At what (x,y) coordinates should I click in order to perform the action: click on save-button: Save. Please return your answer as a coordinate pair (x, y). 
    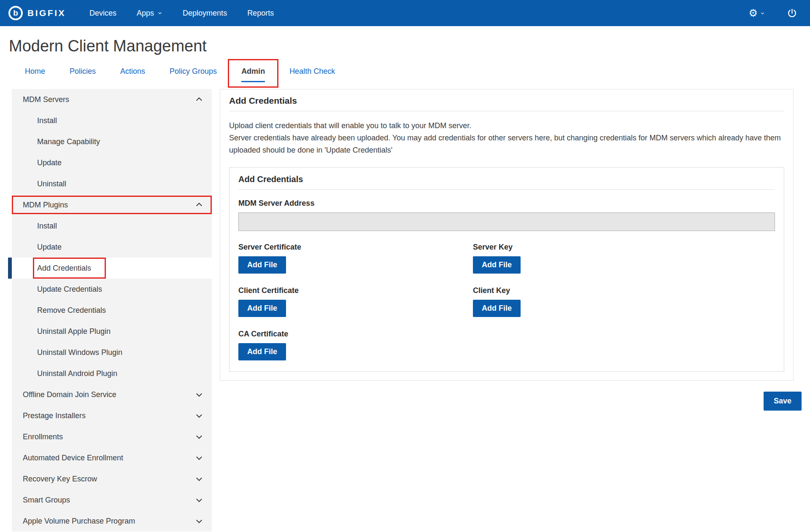
    Looking at the image, I should click on (783, 401).